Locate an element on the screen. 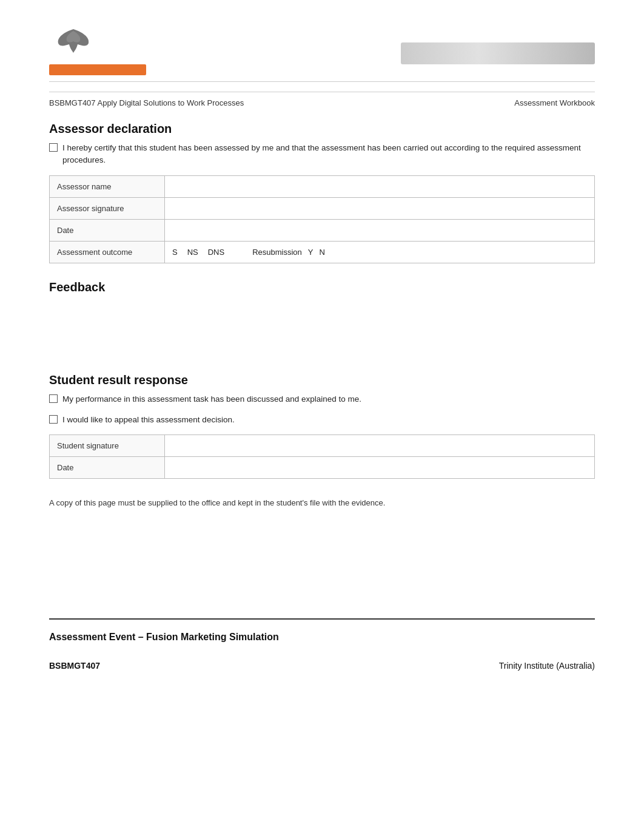  student-signature-label: Student signature is located at coordinates (107, 446).